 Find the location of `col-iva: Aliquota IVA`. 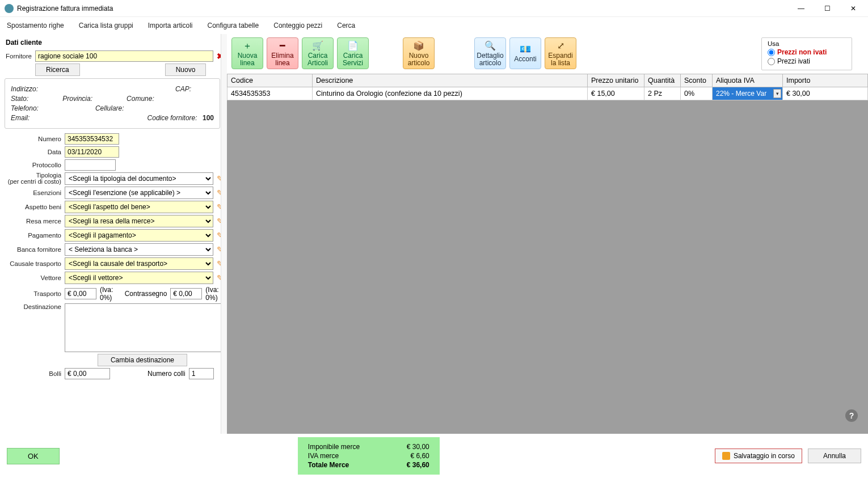

col-iva: Aliquota IVA is located at coordinates (748, 81).